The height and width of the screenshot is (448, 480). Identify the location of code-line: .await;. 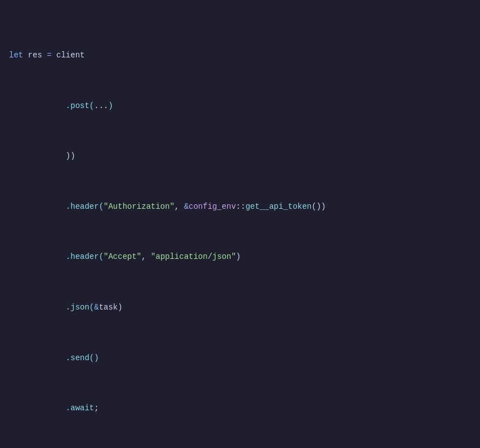
(240, 408).